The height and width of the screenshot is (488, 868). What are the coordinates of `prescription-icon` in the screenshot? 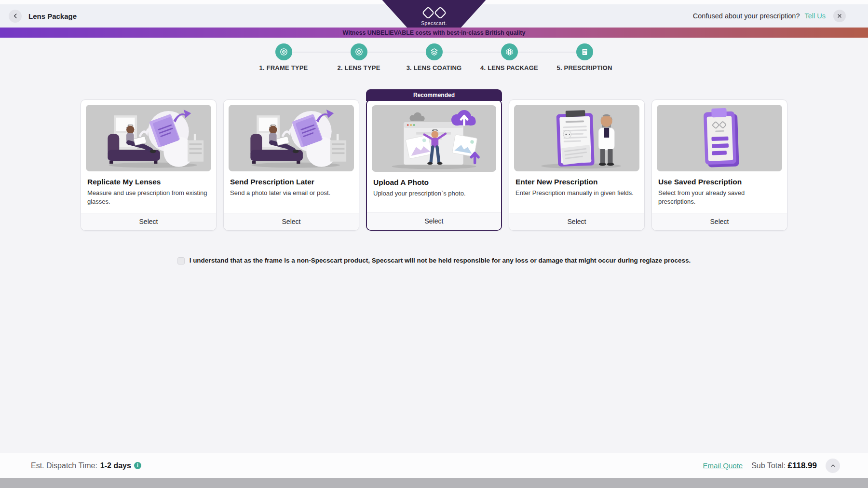 It's located at (584, 52).